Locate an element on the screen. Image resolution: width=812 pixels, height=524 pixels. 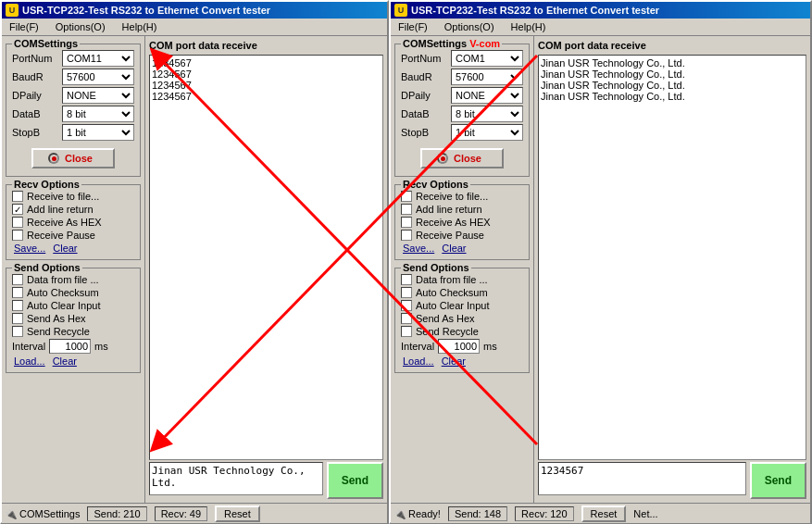
baudr-select-2: 57600 is located at coordinates (487, 77).